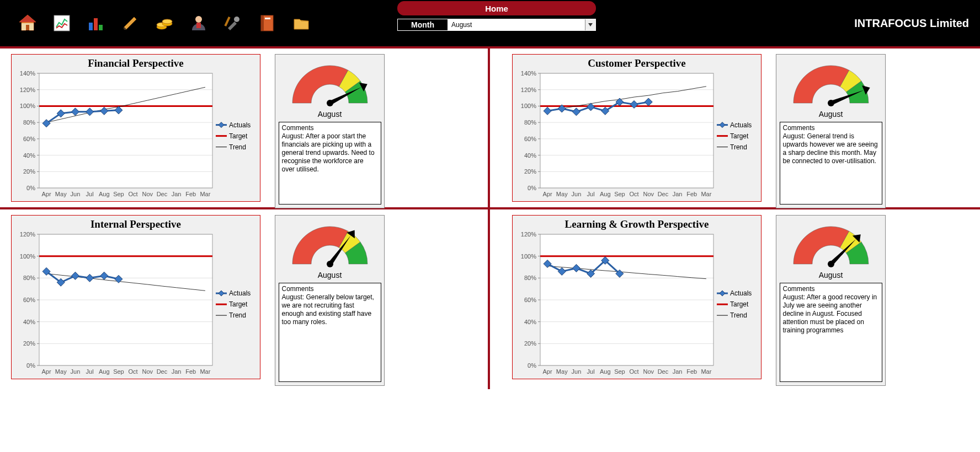 The height and width of the screenshot is (452, 980). What do you see at coordinates (330, 310) in the screenshot?
I see `comments-text: August: Generally below target, we are n…` at bounding box center [330, 310].